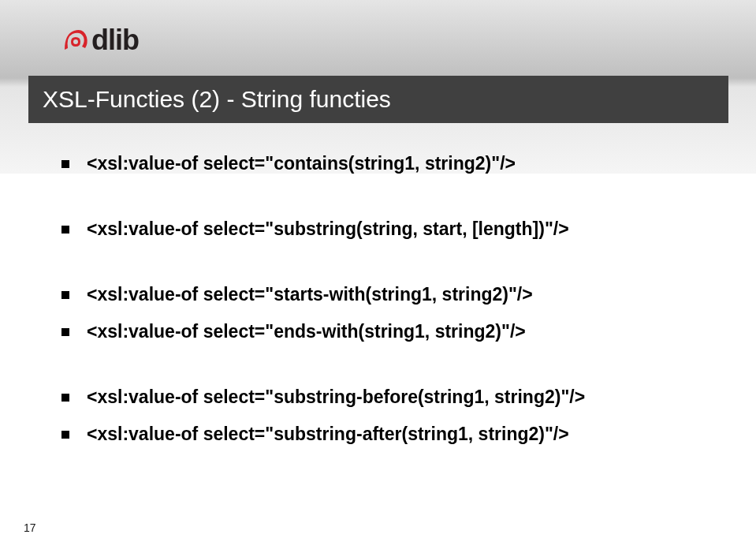 This screenshot has width=756, height=553. What do you see at coordinates (336, 398) in the screenshot?
I see `bullet-text: <xsl:value-of select="substring-before(s…` at bounding box center [336, 398].